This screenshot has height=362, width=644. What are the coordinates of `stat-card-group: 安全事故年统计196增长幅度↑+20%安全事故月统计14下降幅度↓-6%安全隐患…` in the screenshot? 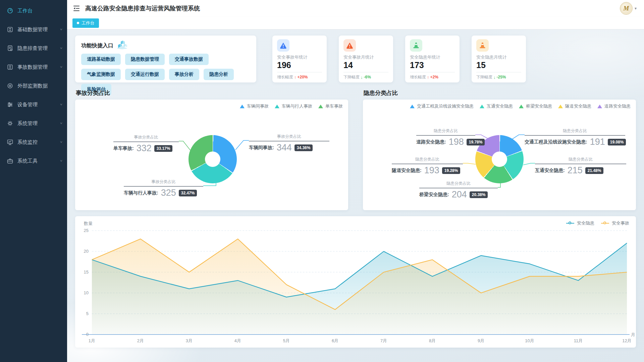 It's located at (399, 59).